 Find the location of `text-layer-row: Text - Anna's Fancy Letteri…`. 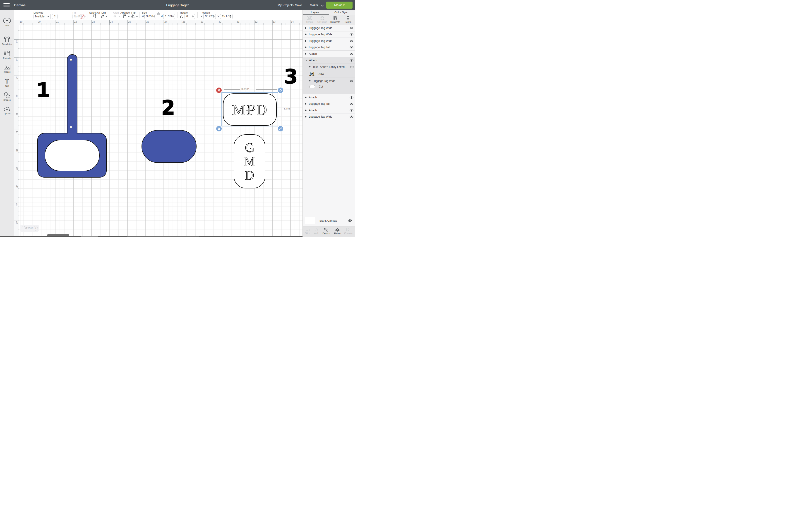

text-layer-row: Text - Anna's Fancy Letteri… is located at coordinates (329, 67).